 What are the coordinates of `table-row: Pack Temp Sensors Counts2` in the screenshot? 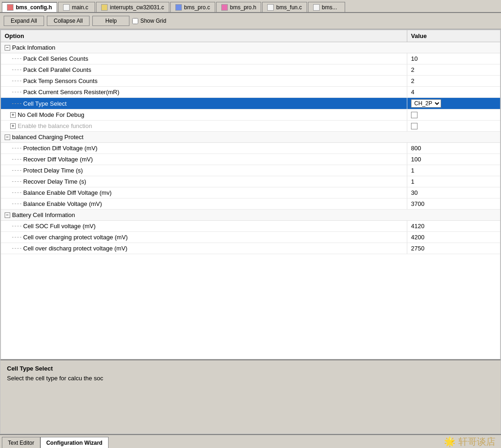 It's located at (250, 81).